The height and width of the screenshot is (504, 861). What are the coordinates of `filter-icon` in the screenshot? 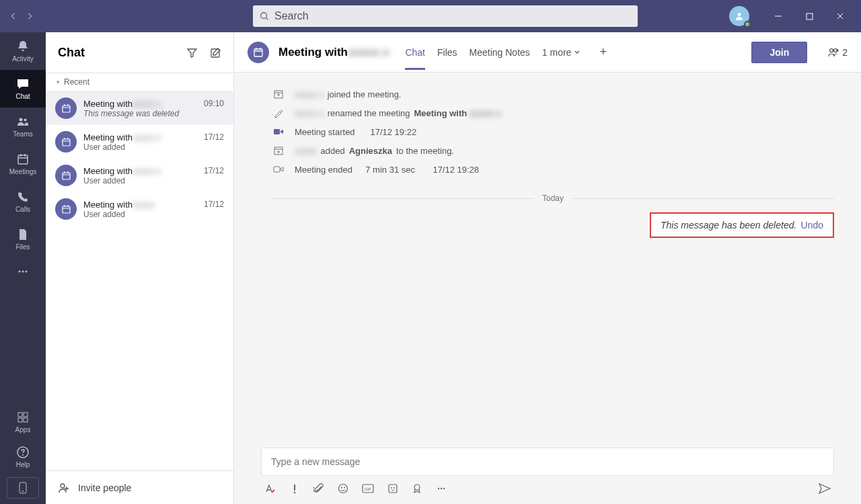 It's located at (192, 52).